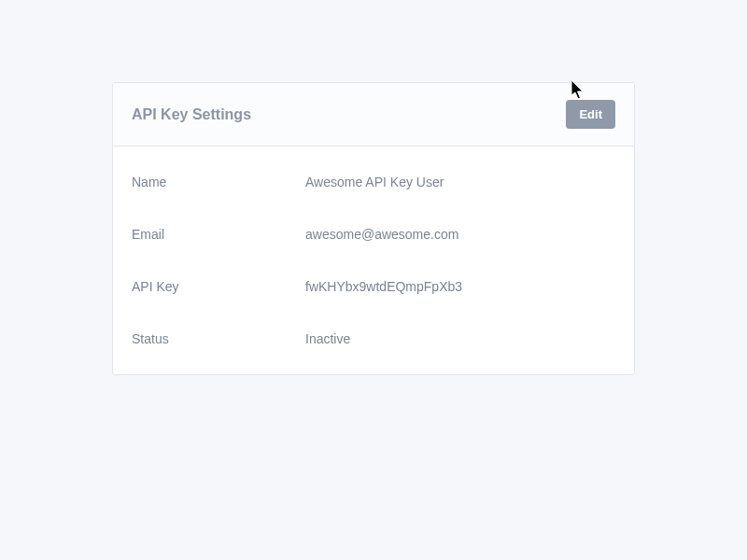 The height and width of the screenshot is (560, 747). What do you see at coordinates (374, 182) in the screenshot?
I see `field-value-name: Awesome API Key User` at bounding box center [374, 182].